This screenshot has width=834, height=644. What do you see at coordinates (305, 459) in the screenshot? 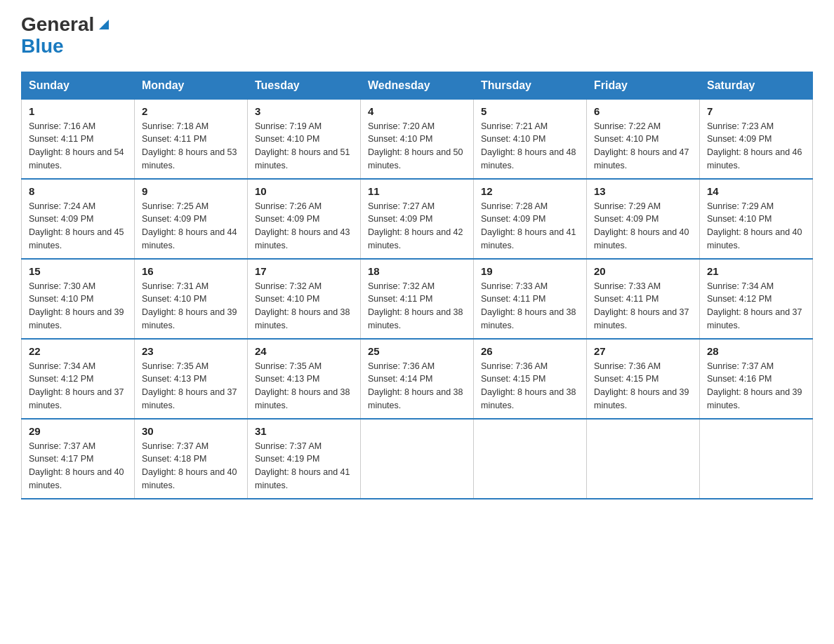
I see `calendar-cell: 31 Sunrise: 7:37 AMSunset: 4:19 PMDaylig…` at bounding box center [305, 459].